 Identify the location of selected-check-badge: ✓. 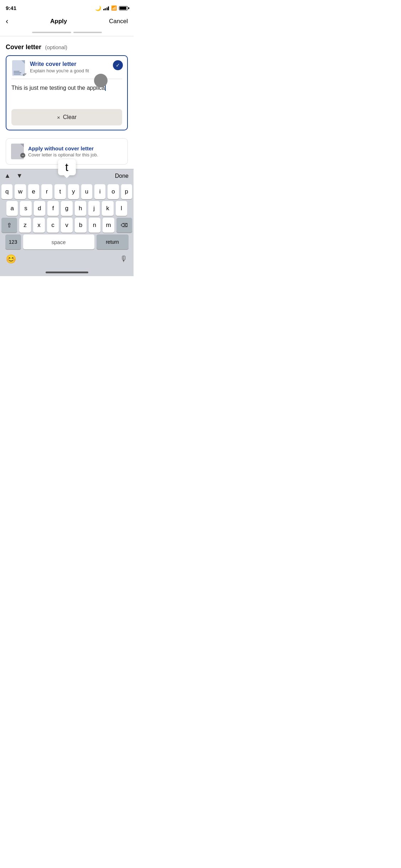
(118, 65).